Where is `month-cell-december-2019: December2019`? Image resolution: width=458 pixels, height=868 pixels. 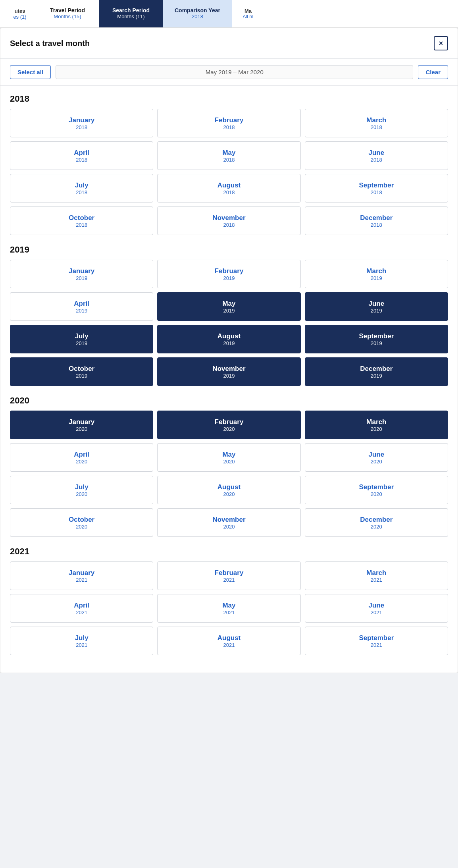 month-cell-december-2019: December2019 is located at coordinates (376, 372).